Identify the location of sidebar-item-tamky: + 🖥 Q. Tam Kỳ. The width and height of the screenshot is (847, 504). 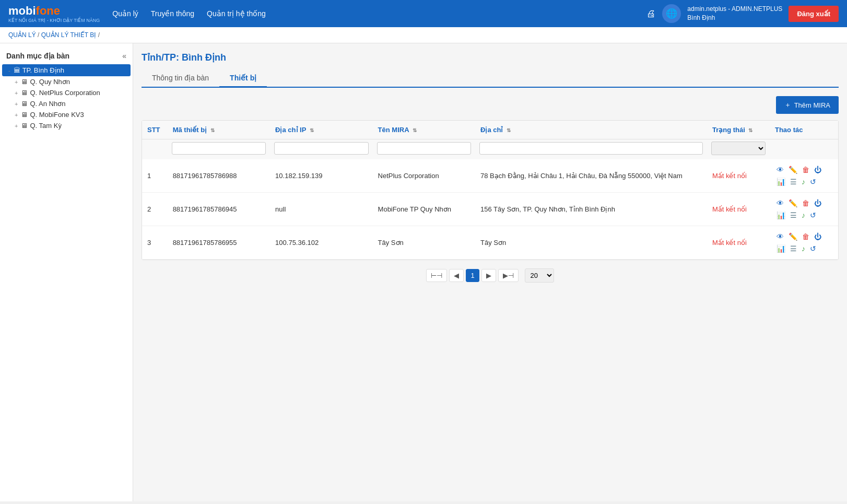
(74, 125).